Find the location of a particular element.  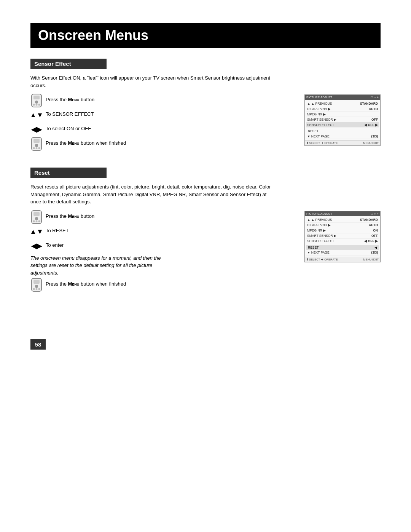

reset-description: Reset resets all picture adjustments (ti… is located at coordinates (152, 194).